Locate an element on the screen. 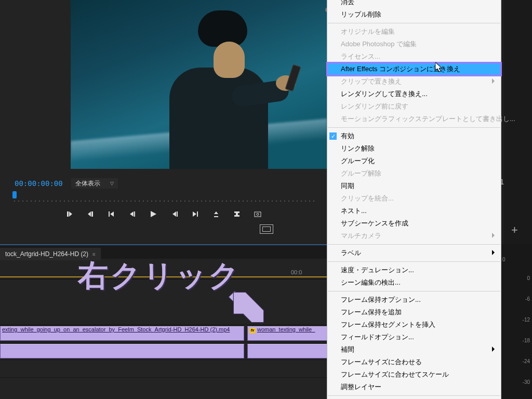 The height and width of the screenshot is (399, 532). video-content is located at coordinates (221, 83).